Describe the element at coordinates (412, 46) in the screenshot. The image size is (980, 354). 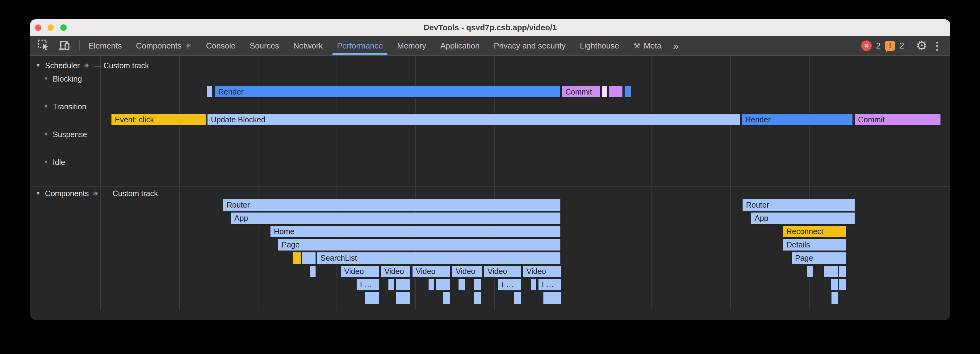
I see `tab-label: Memory` at that location.